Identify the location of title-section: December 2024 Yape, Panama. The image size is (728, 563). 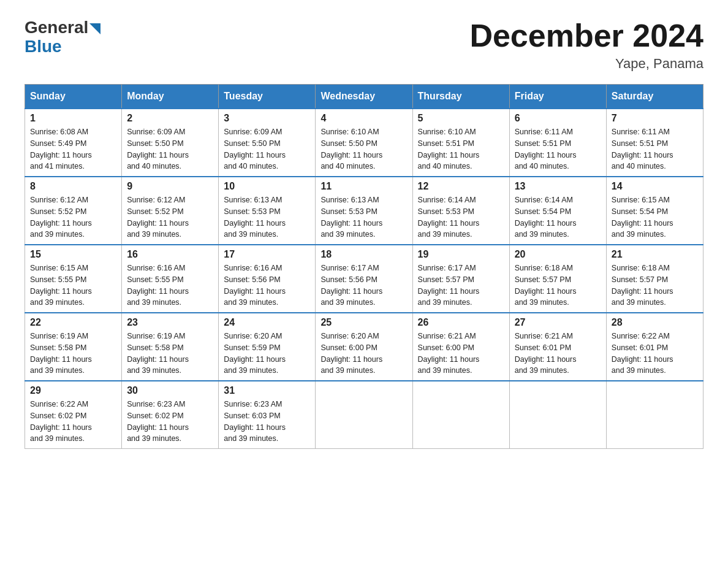
(586, 45).